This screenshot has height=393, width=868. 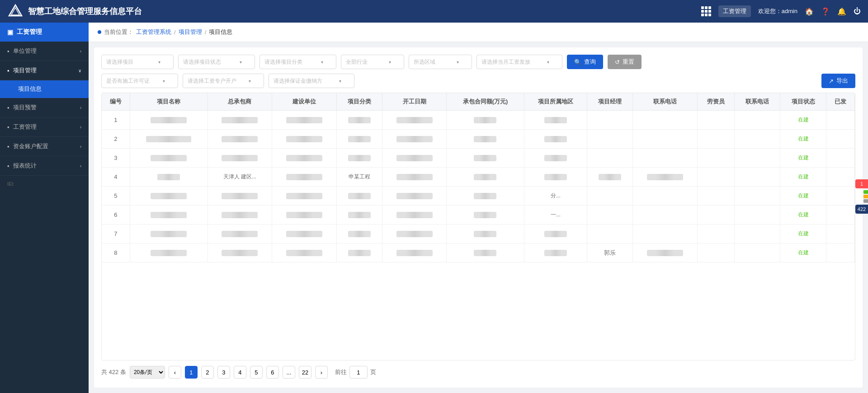 What do you see at coordinates (866, 196) in the screenshot?
I see `status-orange-indicator` at bounding box center [866, 196].